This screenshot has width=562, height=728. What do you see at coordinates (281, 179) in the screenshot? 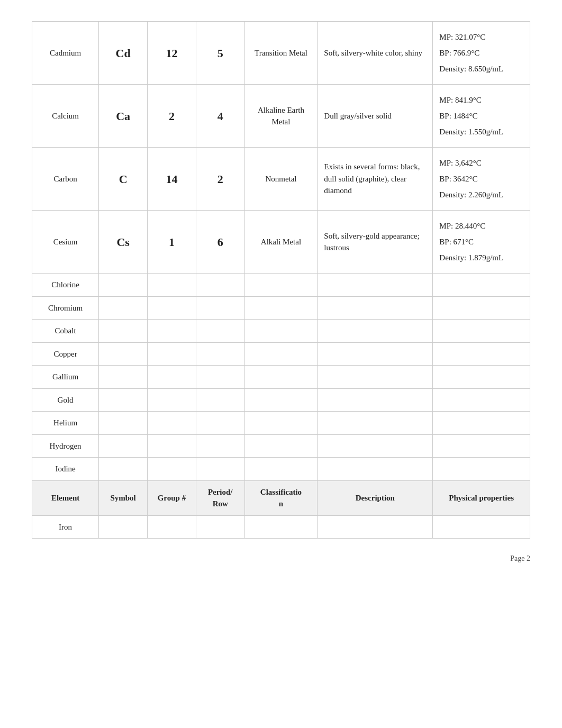
I see `element-classification: Nonmetal` at bounding box center [281, 179].